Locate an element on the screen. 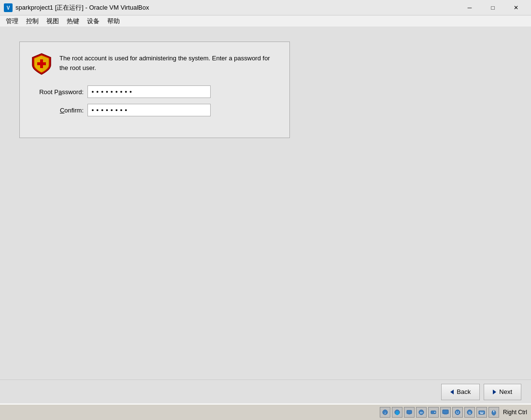  back-button: Back is located at coordinates (460, 392).